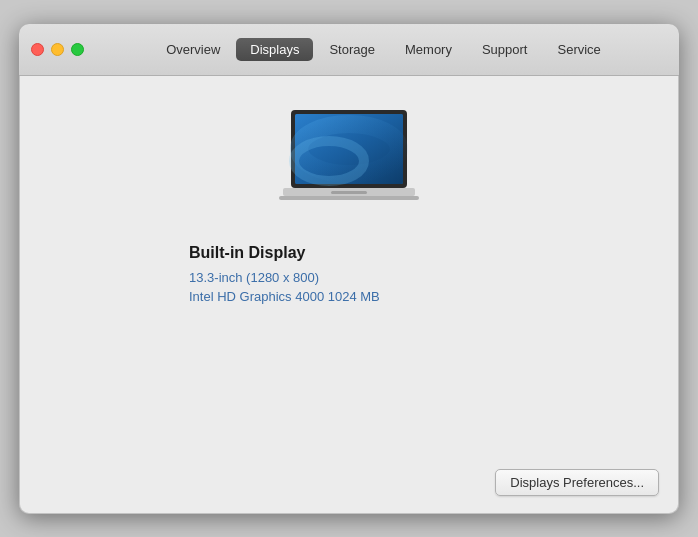  I want to click on tab-displays: Displays, so click(274, 50).